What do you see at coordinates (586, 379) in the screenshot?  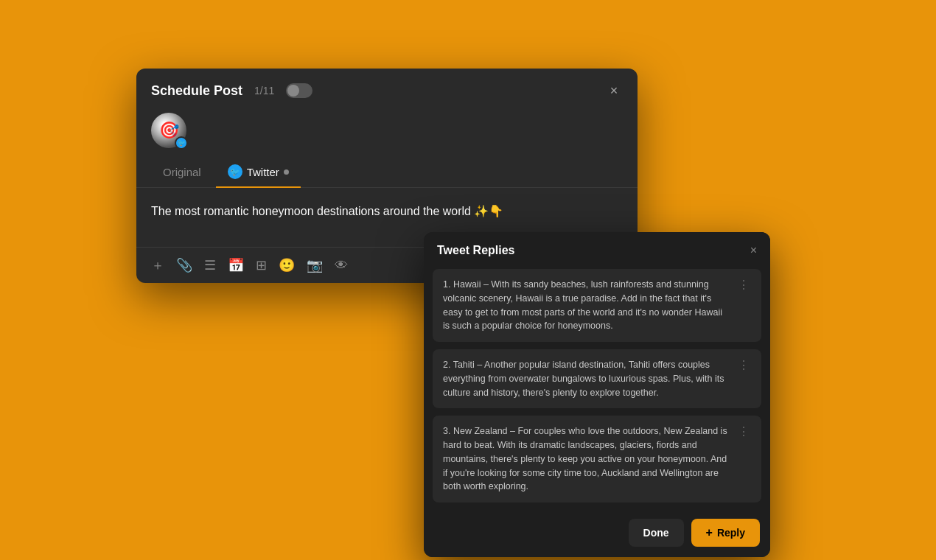 I see `reply-text-2: 2. Tahiti – Another popular island desti…` at bounding box center [586, 379].